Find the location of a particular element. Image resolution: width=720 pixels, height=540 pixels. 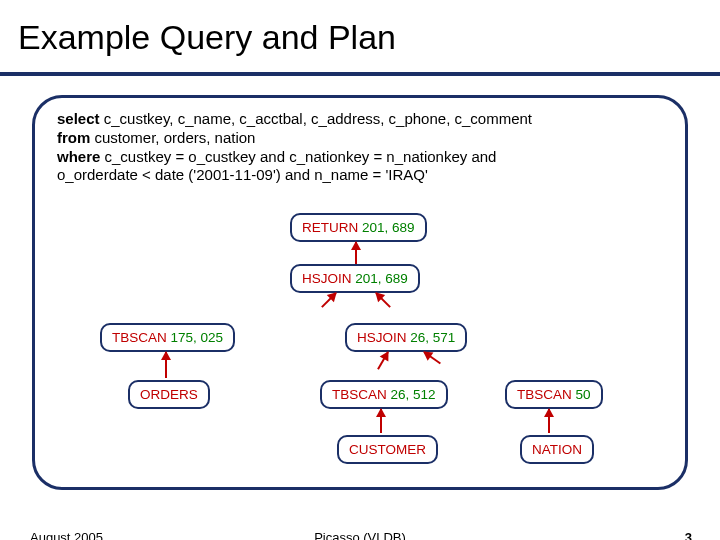

op-nation: NATION is located at coordinates (557, 450).